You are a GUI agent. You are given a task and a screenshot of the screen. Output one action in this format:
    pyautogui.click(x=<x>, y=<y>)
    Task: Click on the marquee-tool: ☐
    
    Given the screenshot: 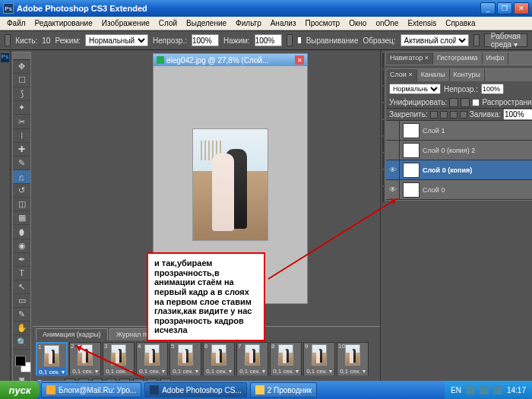 What is the action you would take?
    pyautogui.click(x=21, y=81)
    